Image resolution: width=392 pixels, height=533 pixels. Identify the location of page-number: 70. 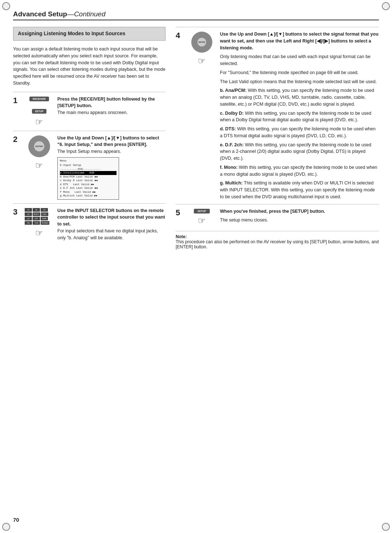
(16, 520).